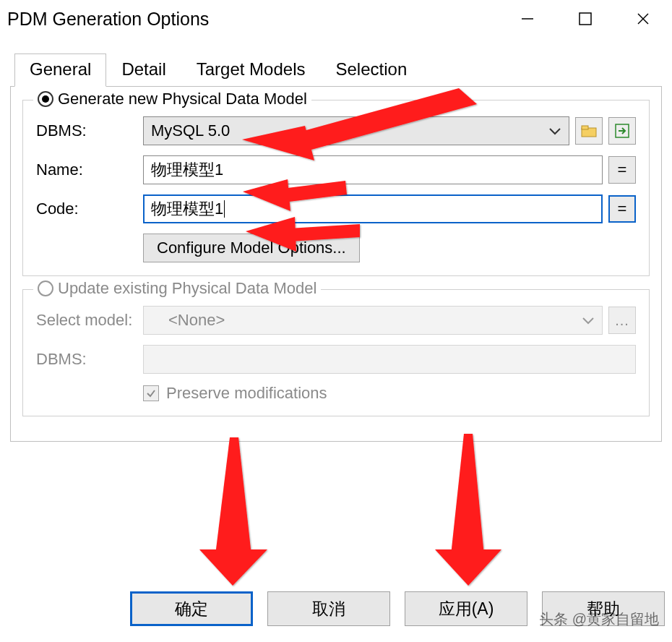 The image size is (672, 642). I want to click on titlebar: PDM Generation Options, so click(336, 19).